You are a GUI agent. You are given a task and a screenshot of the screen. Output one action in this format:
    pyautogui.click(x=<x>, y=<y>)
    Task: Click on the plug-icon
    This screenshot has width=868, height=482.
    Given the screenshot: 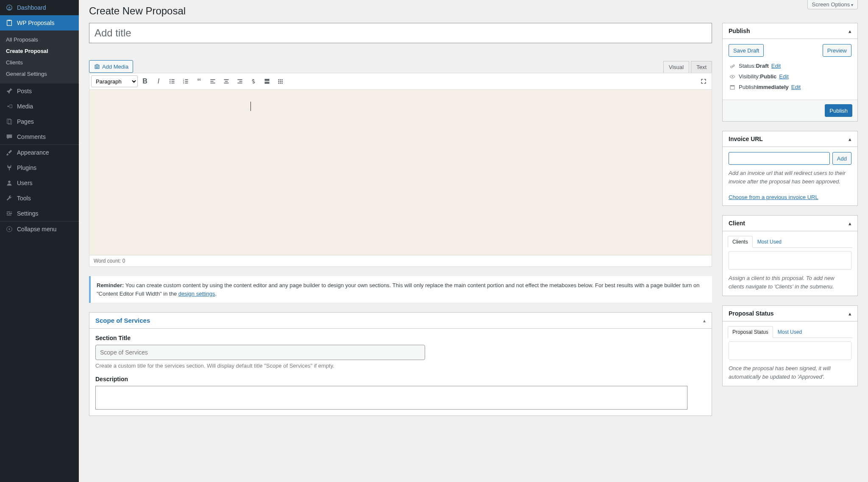 What is the action you would take?
    pyautogui.click(x=9, y=168)
    